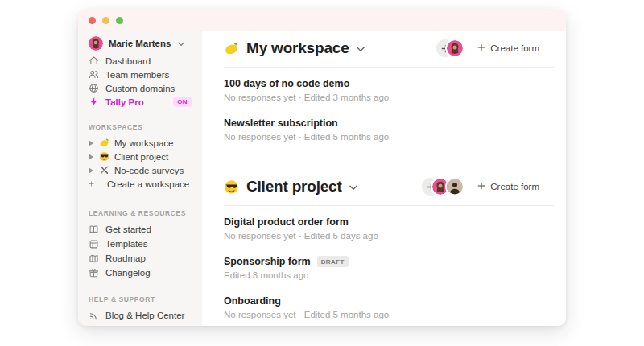  What do you see at coordinates (298, 48) in the screenshot?
I see `workspace-title: My workspace` at bounding box center [298, 48].